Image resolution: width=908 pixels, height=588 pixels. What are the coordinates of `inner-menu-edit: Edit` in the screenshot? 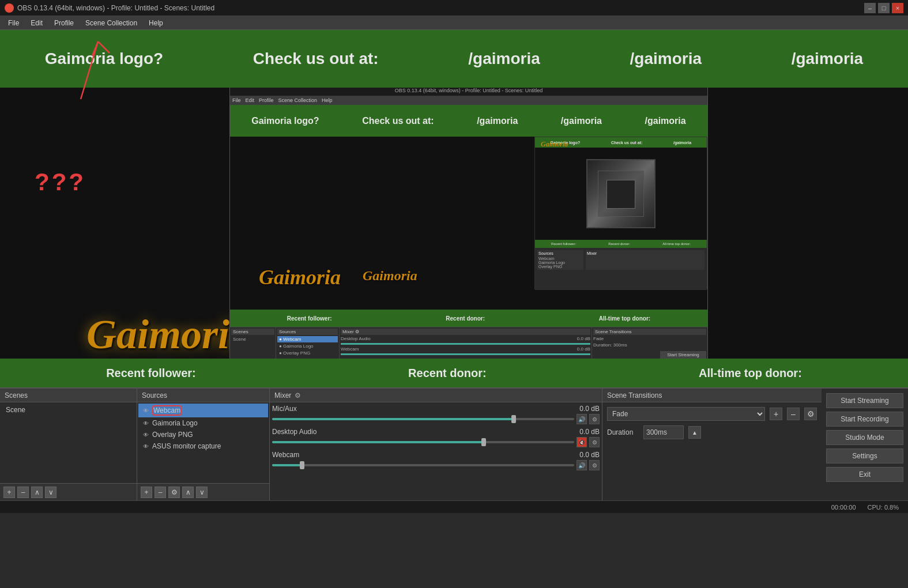 It's located at (250, 100).